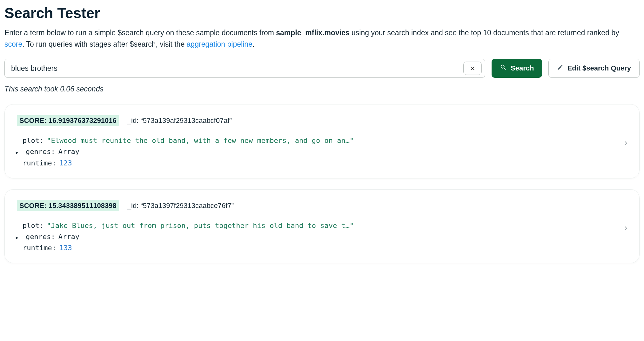  What do you see at coordinates (237, 69) in the screenshot?
I see `search-input` at bounding box center [237, 69].